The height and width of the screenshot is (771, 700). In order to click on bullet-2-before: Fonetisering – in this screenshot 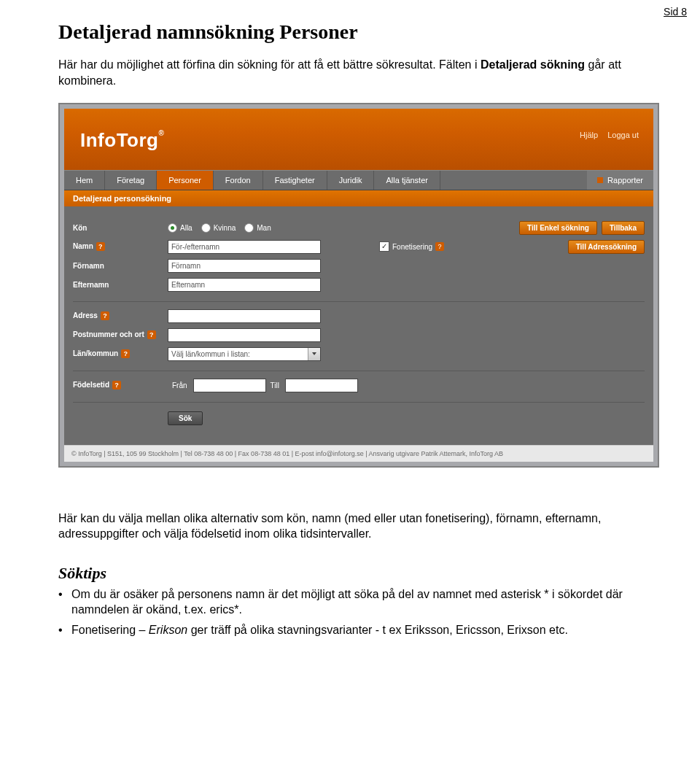, I will do `click(110, 630)`.